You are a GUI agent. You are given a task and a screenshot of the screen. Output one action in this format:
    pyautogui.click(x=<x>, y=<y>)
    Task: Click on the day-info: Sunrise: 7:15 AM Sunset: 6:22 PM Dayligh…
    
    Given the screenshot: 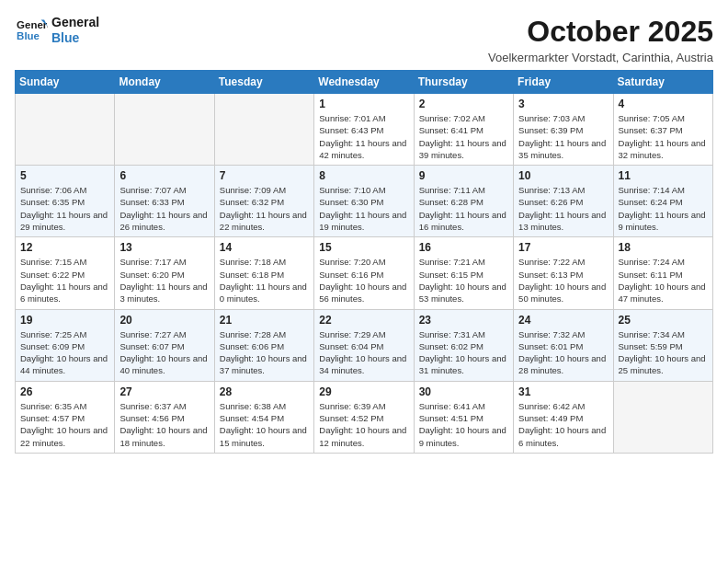 What is the action you would take?
    pyautogui.click(x=64, y=280)
    